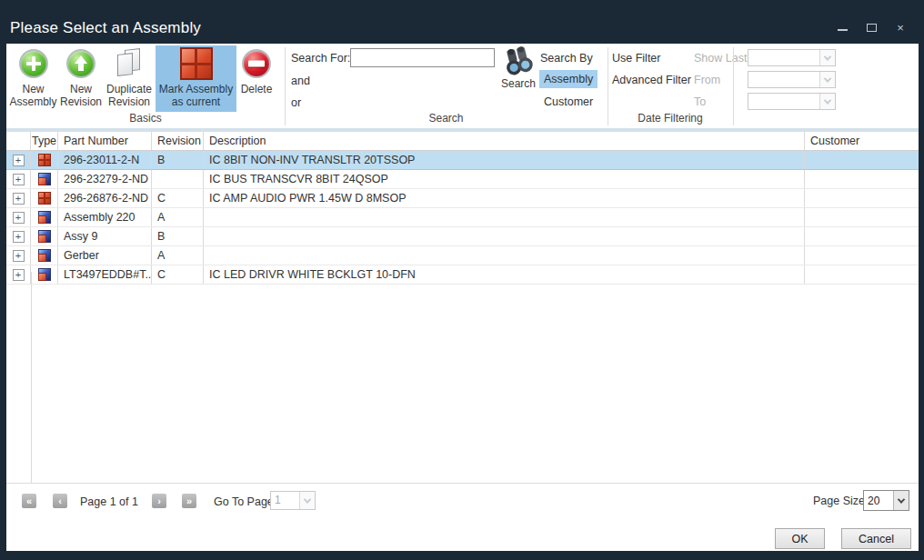 The image size is (924, 560). What do you see at coordinates (791, 58) in the screenshot?
I see `show-last-dropdown` at bounding box center [791, 58].